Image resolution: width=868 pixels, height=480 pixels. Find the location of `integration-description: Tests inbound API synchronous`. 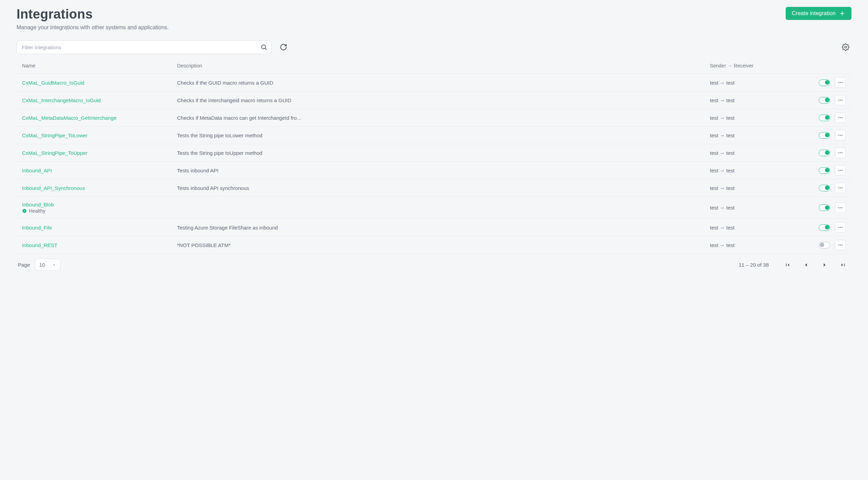

integration-description: Tests inbound API synchronous is located at coordinates (444, 188).